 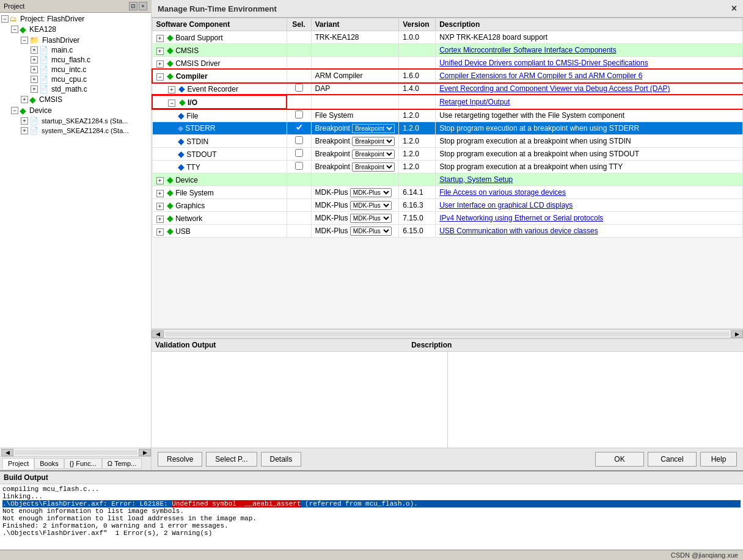 I want to click on expander-mcu-intc-c: +, so click(x=34, y=70).